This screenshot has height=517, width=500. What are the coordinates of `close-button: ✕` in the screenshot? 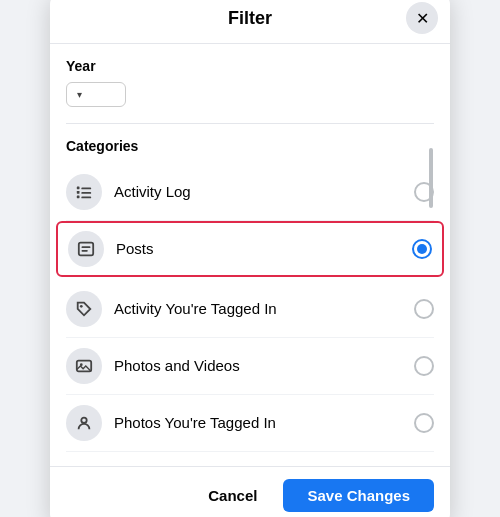 It's located at (422, 18).